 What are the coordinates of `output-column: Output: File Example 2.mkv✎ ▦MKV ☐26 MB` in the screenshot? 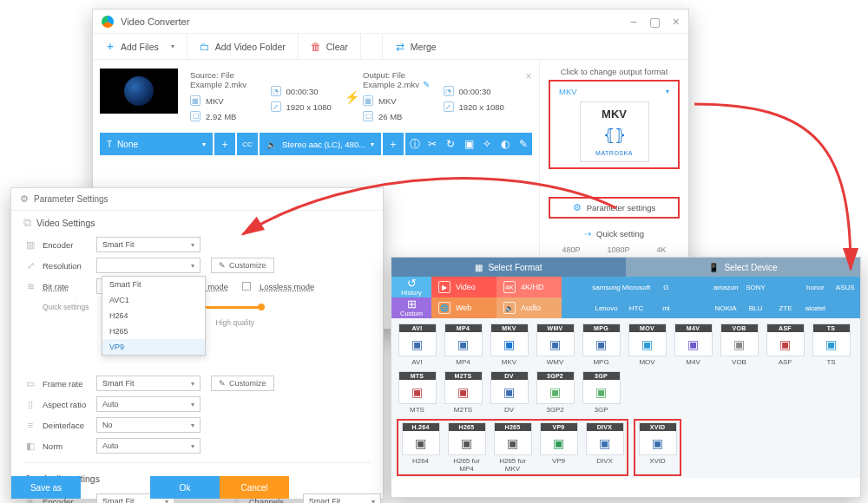 It's located at (398, 97).